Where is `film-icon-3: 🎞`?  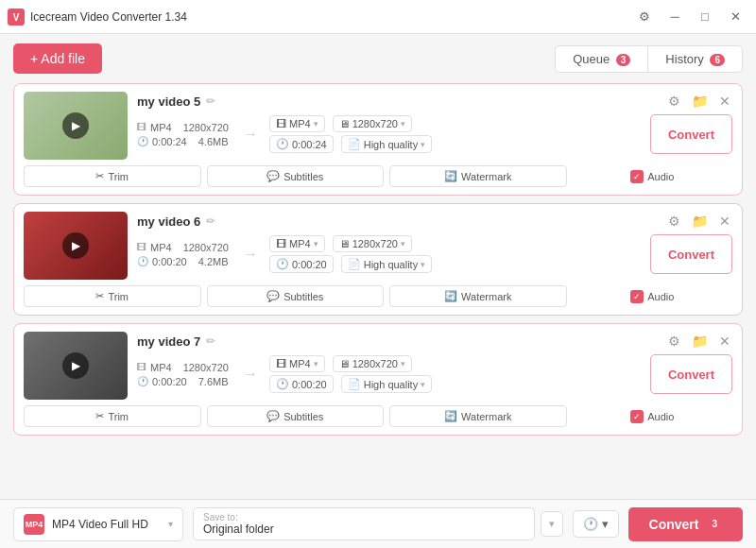
film-icon-3: 🎞 is located at coordinates (142, 367).